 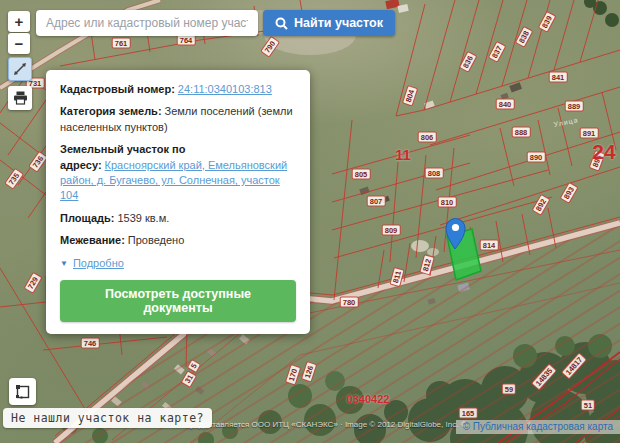 What do you see at coordinates (20, 69) in the screenshot?
I see `measure-distance-button` at bounding box center [20, 69].